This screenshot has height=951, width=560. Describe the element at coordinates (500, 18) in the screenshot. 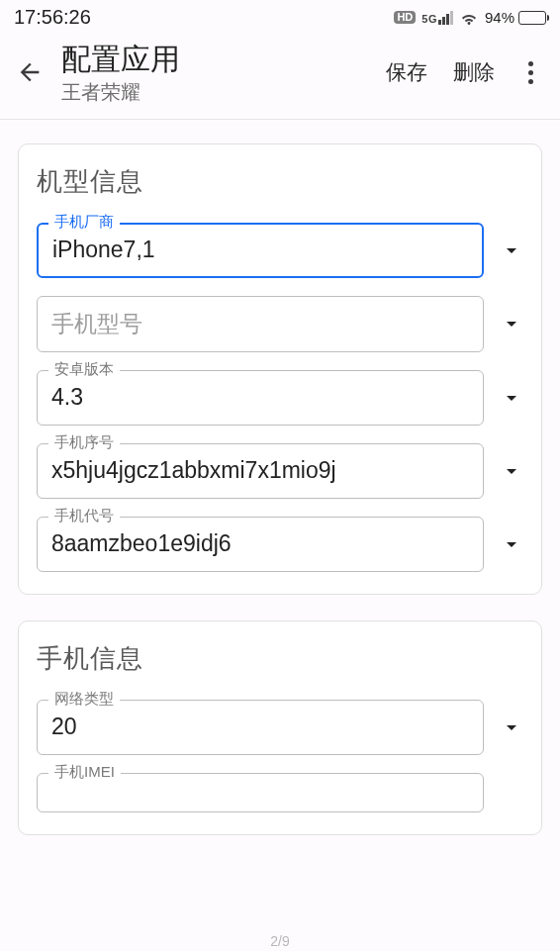

I see `battery-percent: 94%` at that location.